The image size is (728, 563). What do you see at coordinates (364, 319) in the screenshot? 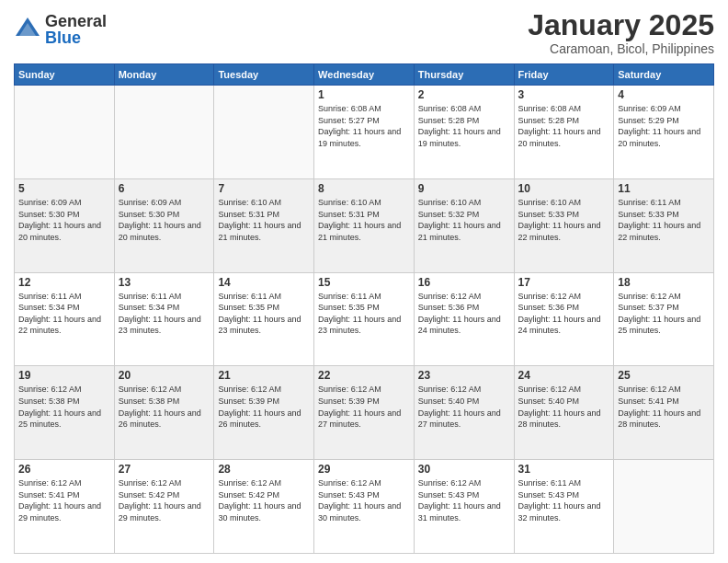
I see `calendar-cell: 15Sunrise: 6:11 AMSunset: 5:35 PMDayligh…` at bounding box center [364, 319].